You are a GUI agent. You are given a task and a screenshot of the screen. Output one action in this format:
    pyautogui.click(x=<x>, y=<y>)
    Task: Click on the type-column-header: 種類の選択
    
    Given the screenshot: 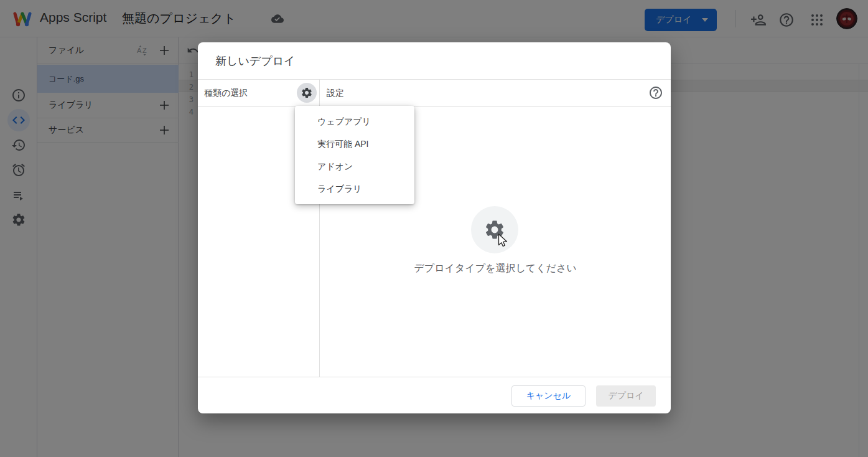 What is the action you would take?
    pyautogui.click(x=226, y=93)
    